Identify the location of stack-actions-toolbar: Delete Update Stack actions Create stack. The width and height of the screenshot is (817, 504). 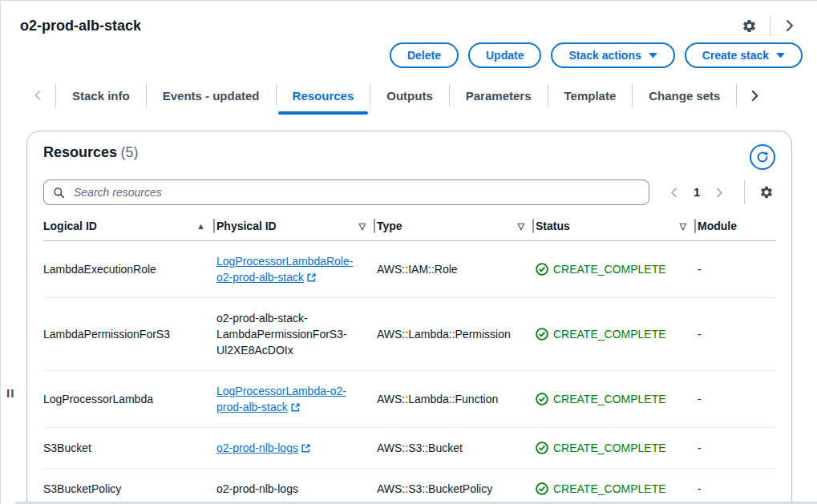
(409, 52).